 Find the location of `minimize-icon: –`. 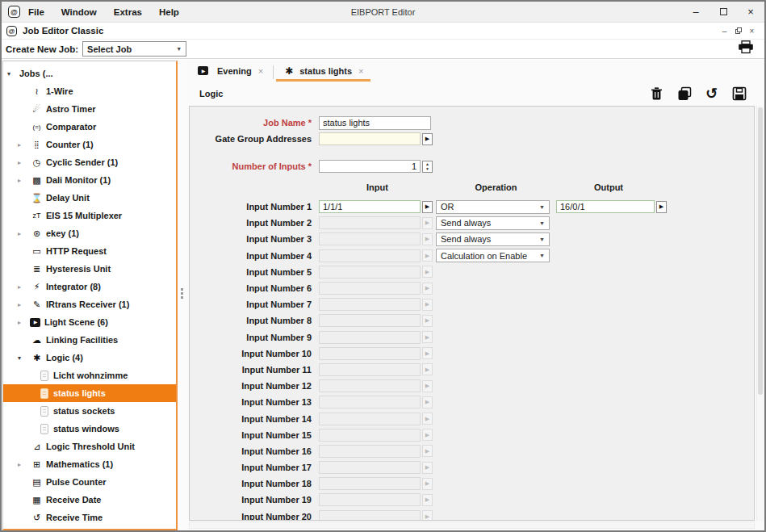

minimize-icon: – is located at coordinates (696, 11).